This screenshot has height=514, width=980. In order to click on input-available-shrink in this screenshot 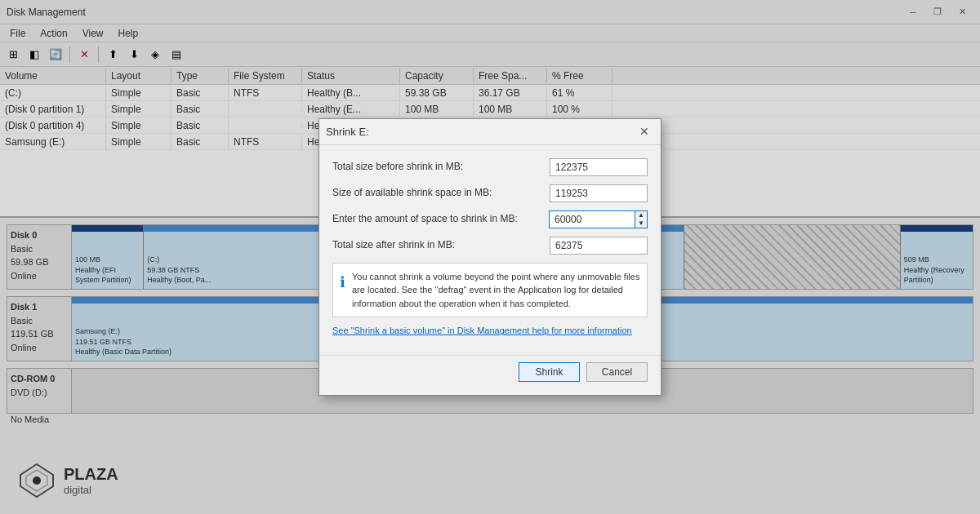, I will do `click(599, 193)`.